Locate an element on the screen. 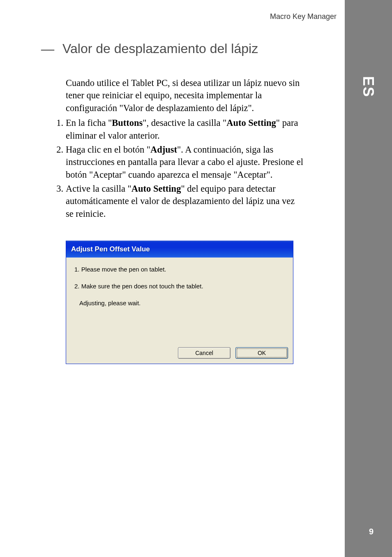 Image resolution: width=392 pixels, height=557 pixels. header-title: Macro Key Manager is located at coordinates (303, 16).